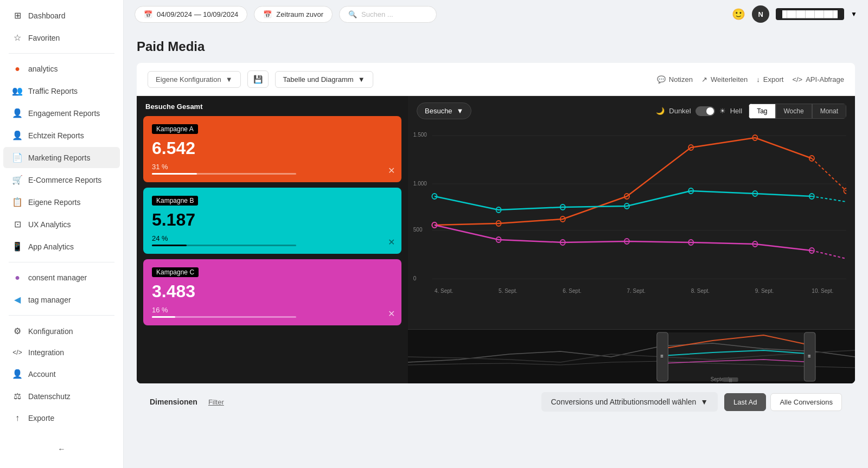 The width and height of the screenshot is (868, 468). What do you see at coordinates (854, 14) in the screenshot?
I see `chevron-down-icon: ▼` at bounding box center [854, 14].